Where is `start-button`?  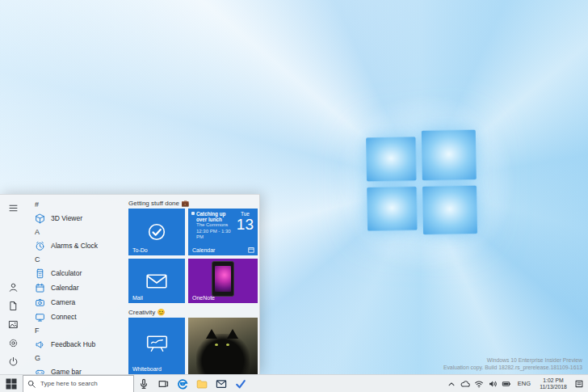
start-button is located at coordinates (11, 383).